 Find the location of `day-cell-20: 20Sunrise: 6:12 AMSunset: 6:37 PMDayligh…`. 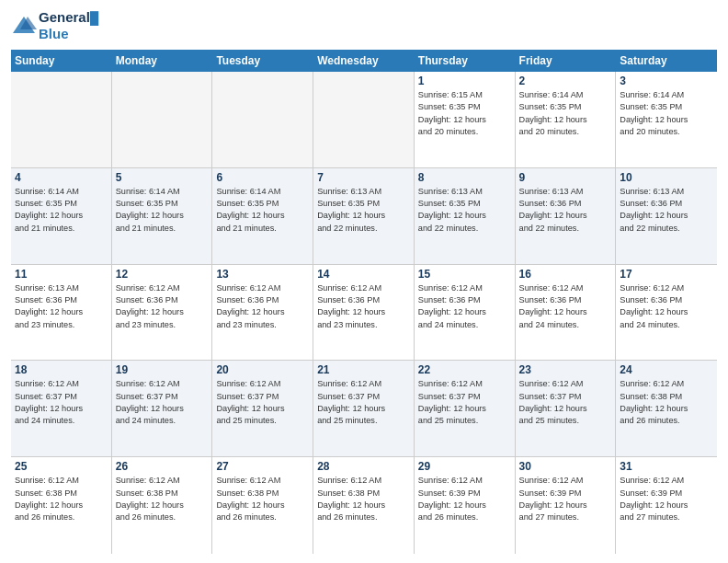

day-cell-20: 20Sunrise: 6:12 AMSunset: 6:37 PMDayligh… is located at coordinates (263, 408).